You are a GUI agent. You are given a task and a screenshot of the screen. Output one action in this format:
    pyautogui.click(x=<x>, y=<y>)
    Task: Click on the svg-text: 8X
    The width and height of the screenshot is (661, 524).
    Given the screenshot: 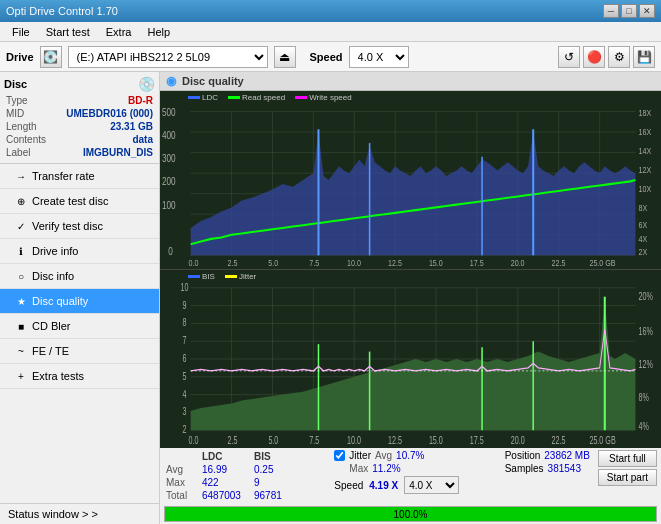 What is the action you would take?
    pyautogui.click(x=644, y=208)
    